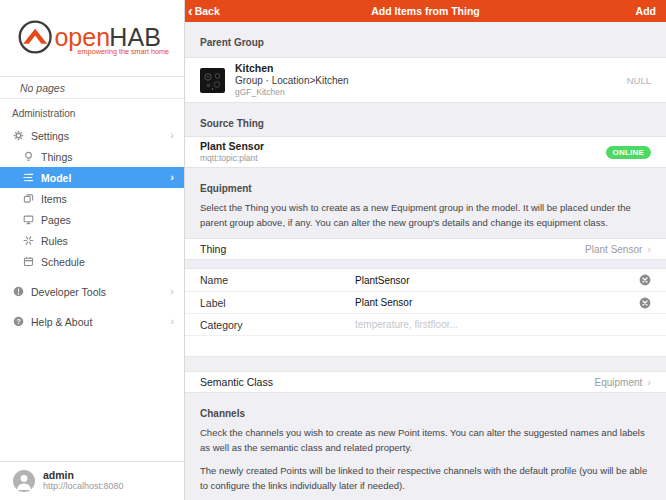 The image size is (666, 500). I want to click on parent-group-id: gGF_Kitchen, so click(292, 92).